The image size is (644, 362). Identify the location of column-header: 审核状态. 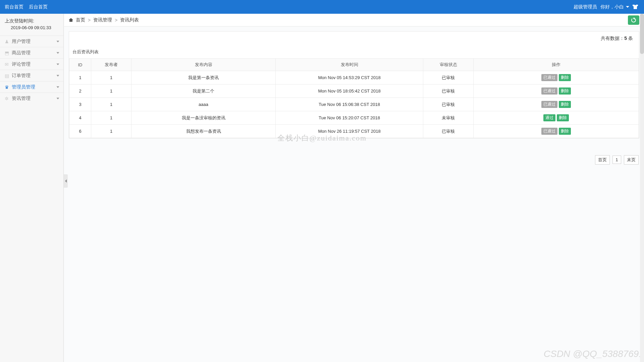
(448, 65).